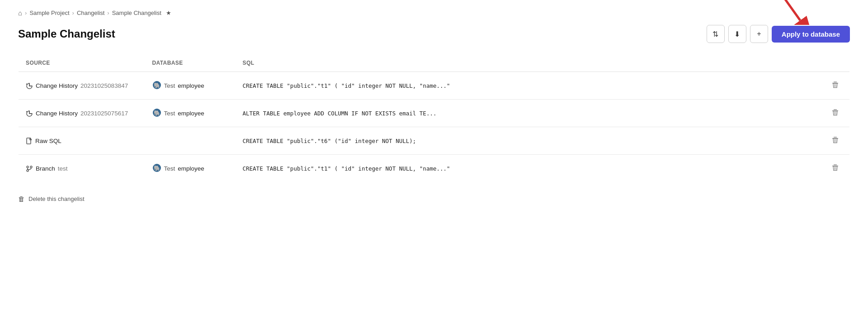 This screenshot has height=324, width=868. I want to click on file-icon, so click(29, 141).